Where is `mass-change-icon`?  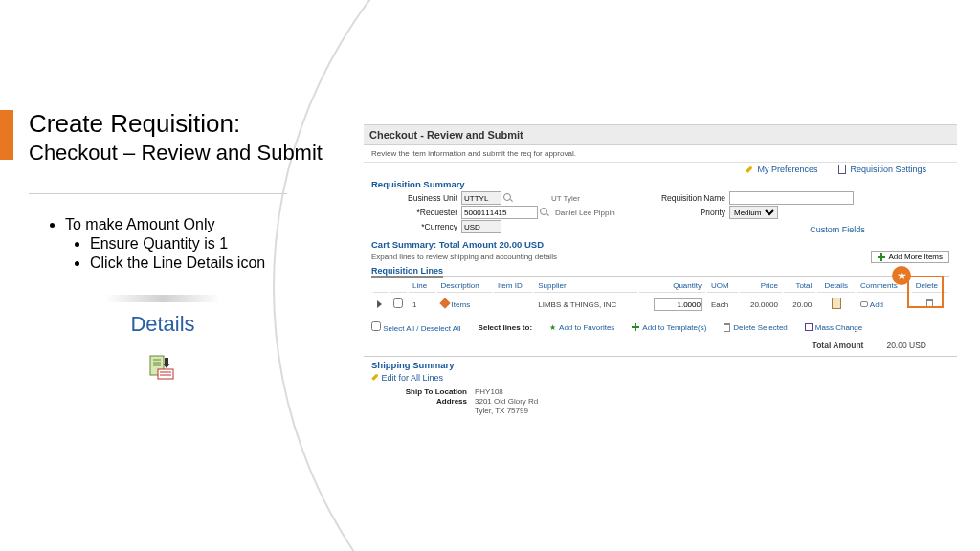 mass-change-icon is located at coordinates (809, 327).